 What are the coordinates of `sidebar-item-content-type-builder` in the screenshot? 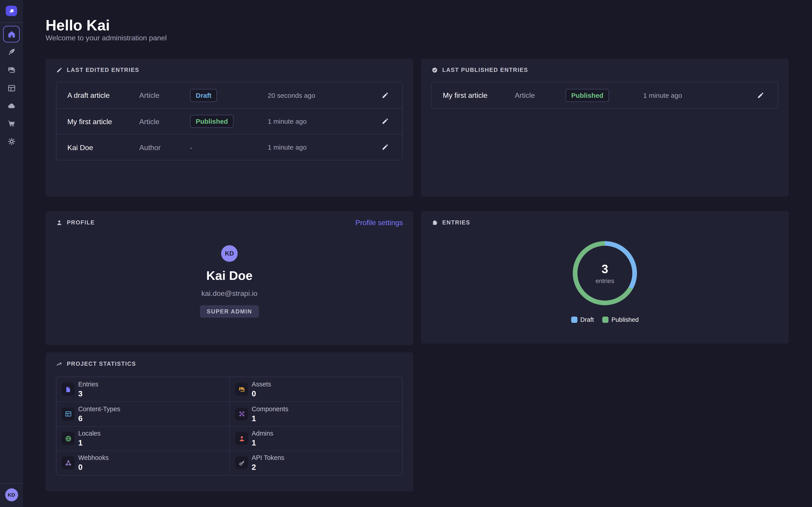 It's located at (11, 88).